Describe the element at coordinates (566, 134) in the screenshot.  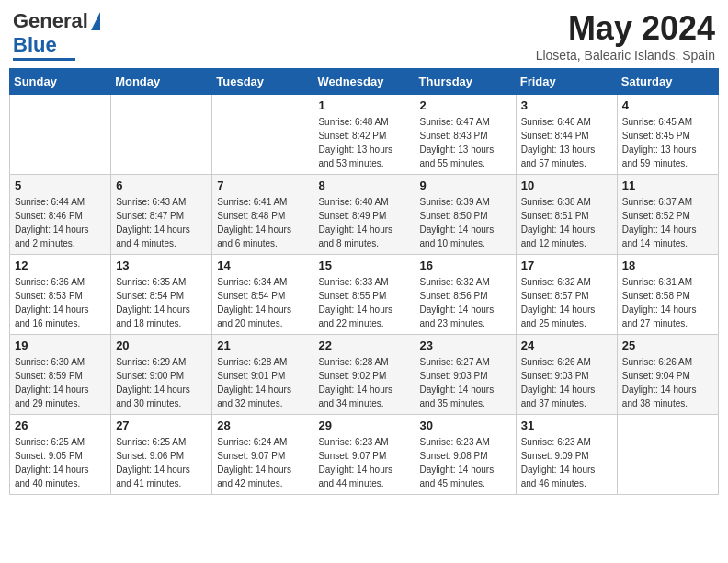
I see `calendar-day-cell: 3Sunrise: 6:46 AM Sunset: 8:44 PM Daylig…` at that location.